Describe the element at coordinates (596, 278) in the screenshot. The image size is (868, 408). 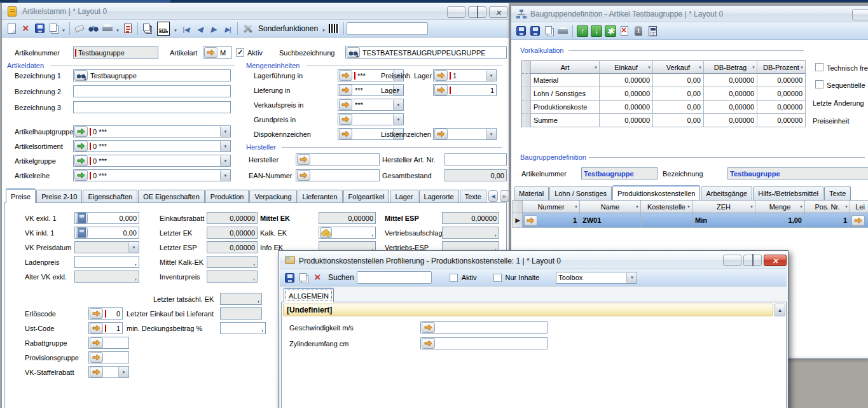
I see `toolbox-select: Toolbox` at that location.